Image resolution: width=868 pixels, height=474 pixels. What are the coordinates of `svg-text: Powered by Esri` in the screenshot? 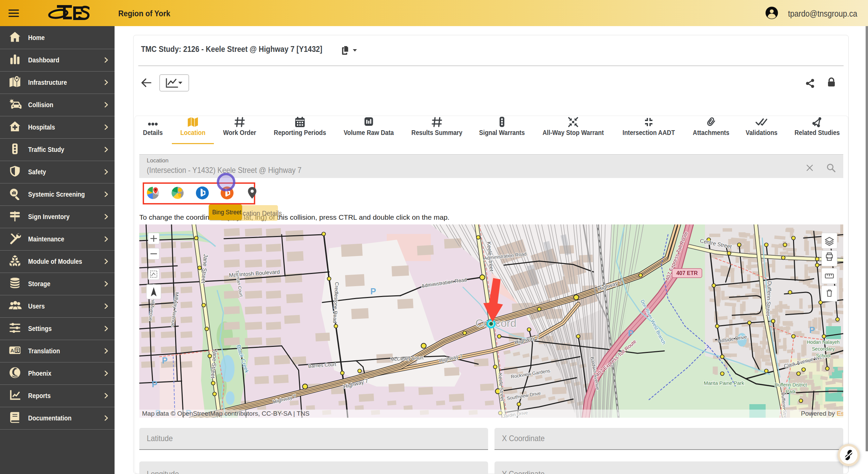 It's located at (822, 414).